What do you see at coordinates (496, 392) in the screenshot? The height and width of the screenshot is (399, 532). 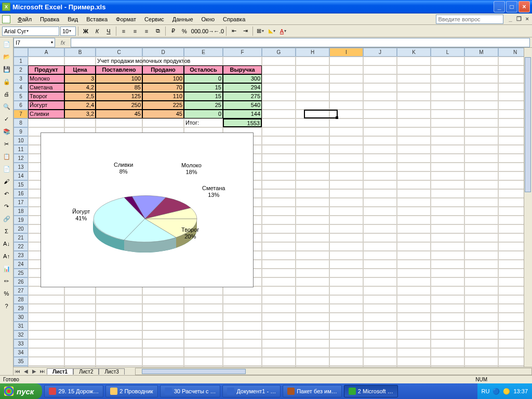 I see `tray-icon: 🔵` at bounding box center [496, 392].